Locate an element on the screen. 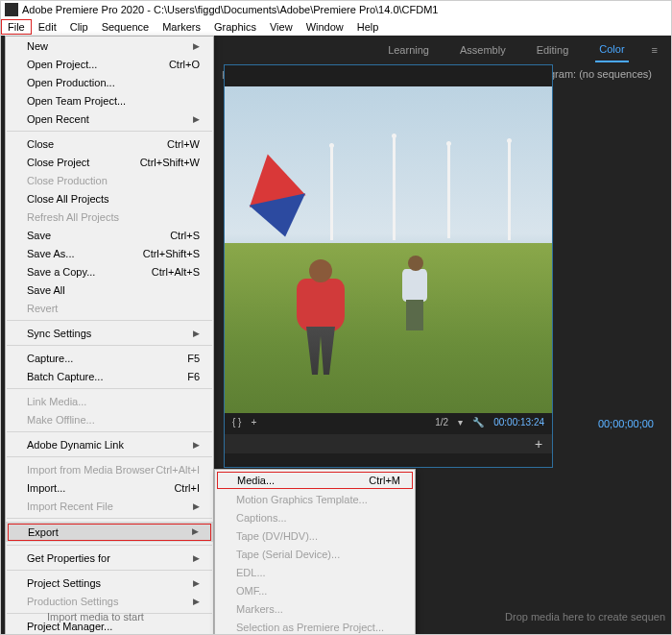 The width and height of the screenshot is (672, 635). shortcut-label: Ctrl+S is located at coordinates (184, 235).